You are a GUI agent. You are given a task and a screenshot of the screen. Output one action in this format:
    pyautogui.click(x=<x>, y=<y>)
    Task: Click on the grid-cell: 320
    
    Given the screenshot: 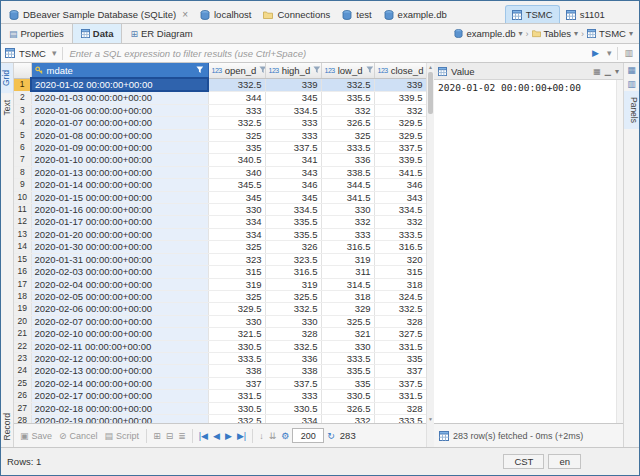 What is the action you would take?
    pyautogui.click(x=400, y=259)
    